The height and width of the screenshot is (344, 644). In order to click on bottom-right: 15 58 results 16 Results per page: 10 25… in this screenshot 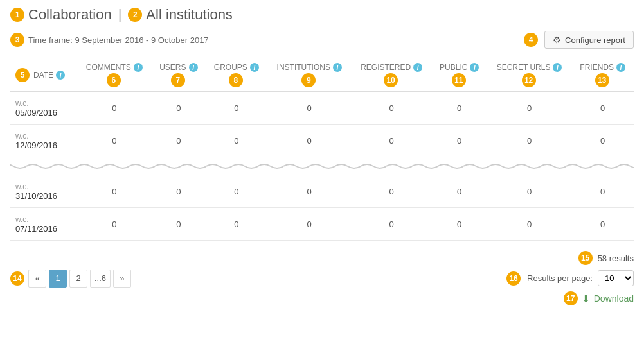, I will do `click(570, 279)`.